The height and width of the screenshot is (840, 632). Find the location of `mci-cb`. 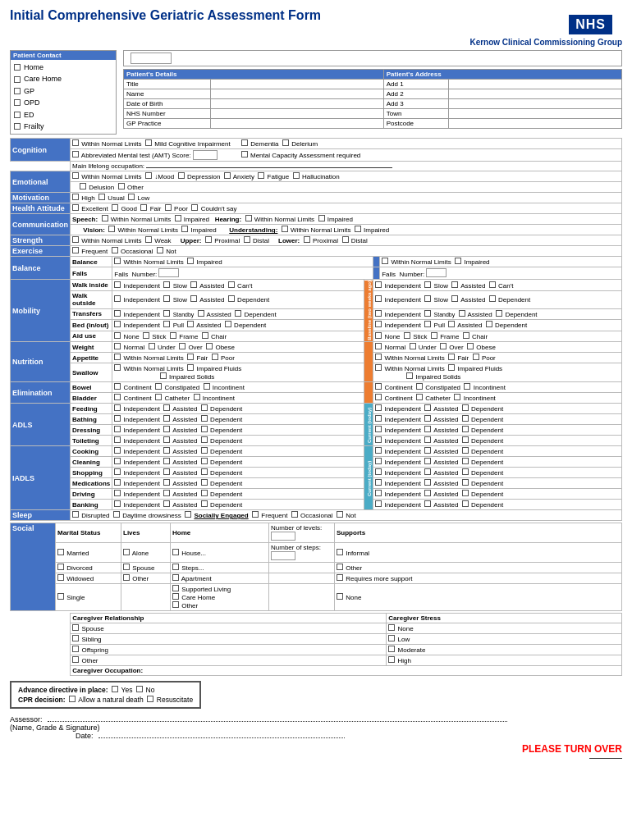

mci-cb is located at coordinates (149, 143).